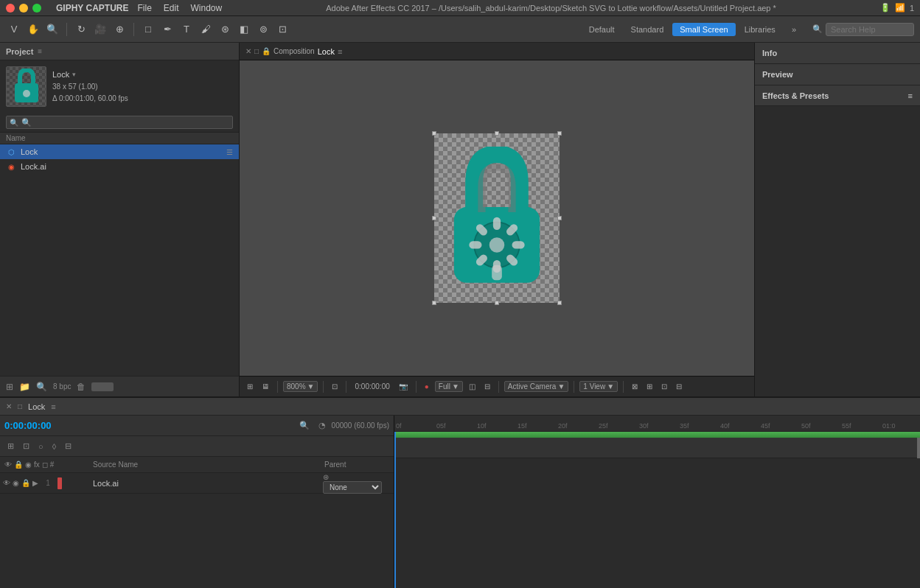  What do you see at coordinates (599, 386) in the screenshot?
I see `views-dropdown: 1 View ▼` at bounding box center [599, 386].